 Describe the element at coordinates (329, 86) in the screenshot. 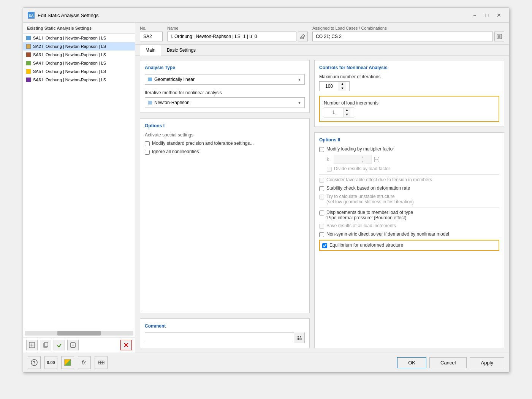

I see `max-iterations-input` at that location.